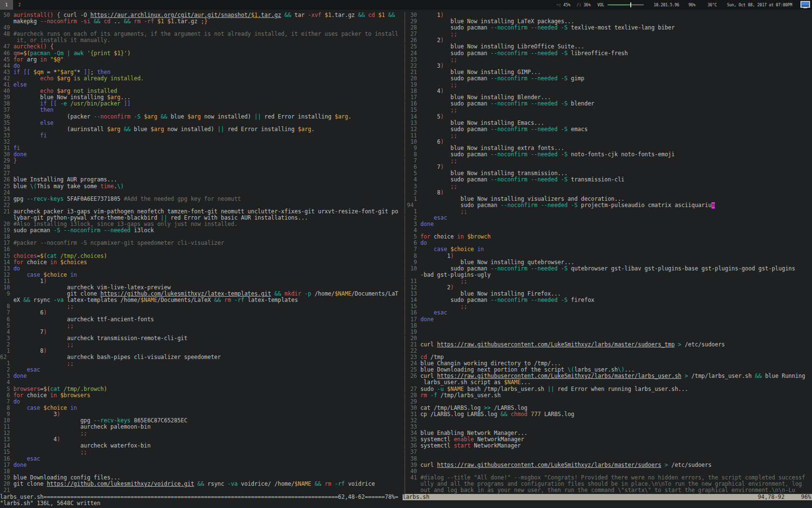 This screenshot has height=508, width=812. I want to click on code-token: 777, so click(536, 414).